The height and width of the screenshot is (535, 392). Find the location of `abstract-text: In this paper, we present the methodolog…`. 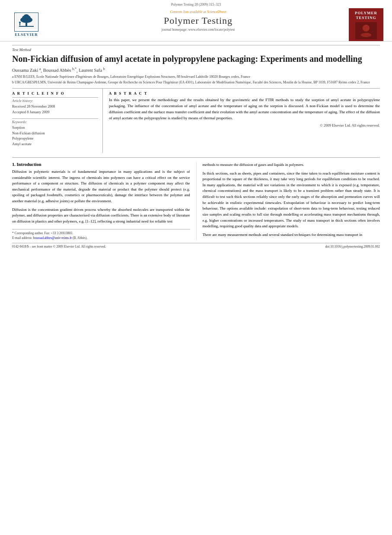

abstract-text: In this paper, we present the methodolog… is located at coordinates (245, 109).